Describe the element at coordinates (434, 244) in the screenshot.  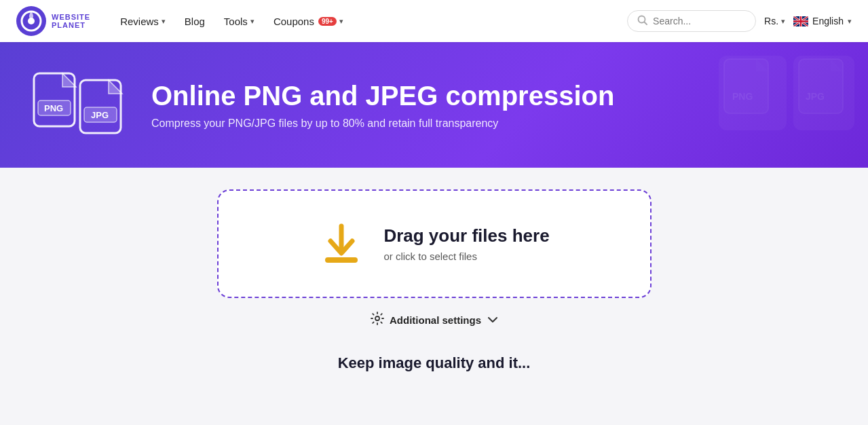
I see `upload-dropzone: Drag your files here or click to select …` at that location.